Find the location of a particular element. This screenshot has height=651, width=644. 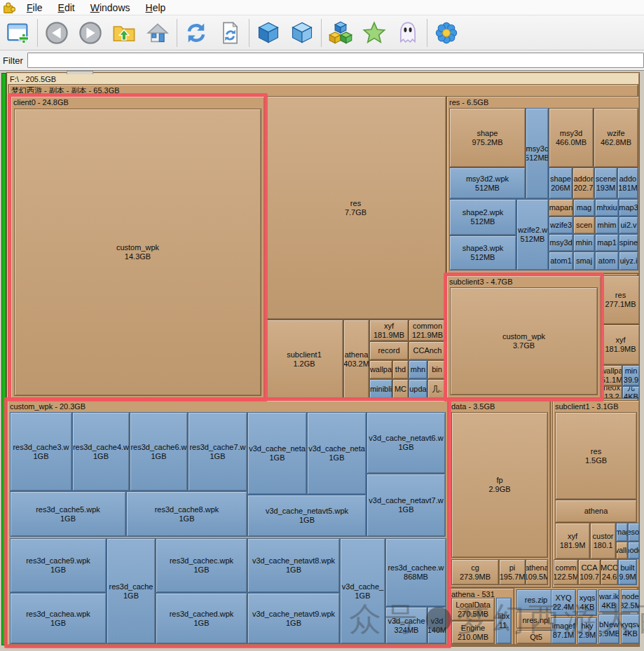

home-button is located at coordinates (158, 33).